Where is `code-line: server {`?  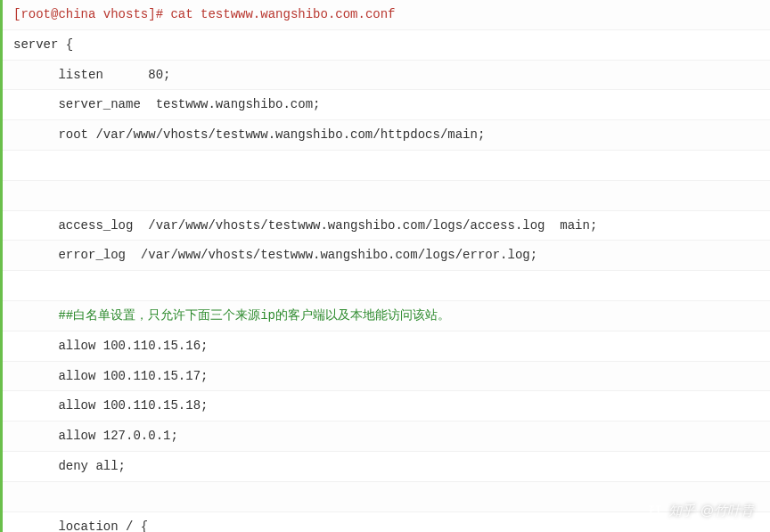 code-line: server { is located at coordinates (387, 45).